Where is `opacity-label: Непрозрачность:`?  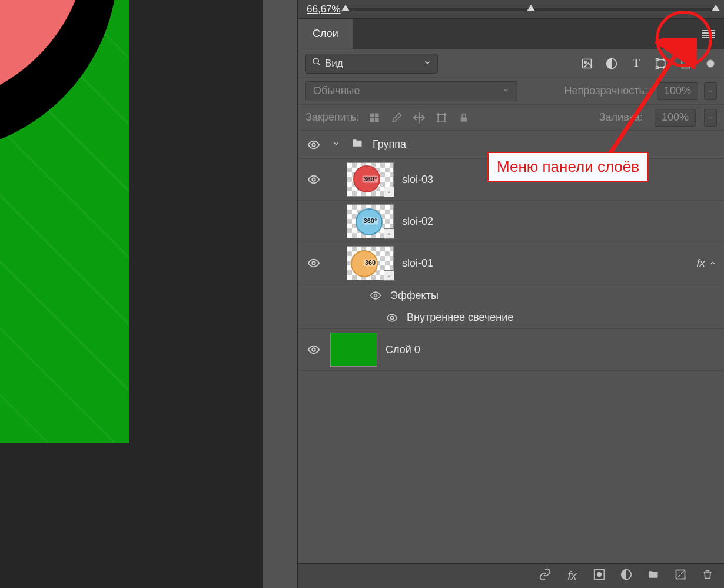
opacity-label: Непрозрачность: is located at coordinates (606, 91).